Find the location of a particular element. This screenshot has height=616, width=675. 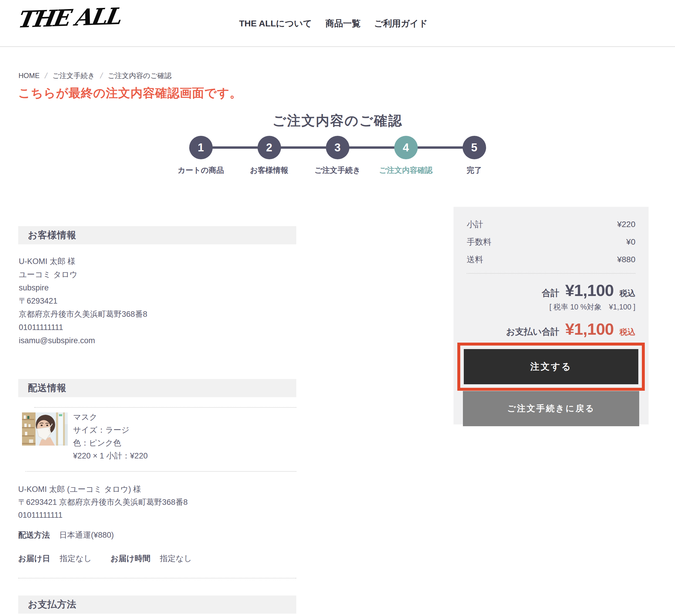

fee-value: ¥0 is located at coordinates (631, 242).